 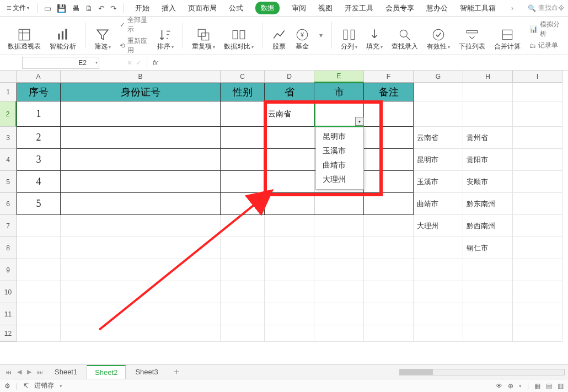 I want to click on cell-I1, so click(x=538, y=92).